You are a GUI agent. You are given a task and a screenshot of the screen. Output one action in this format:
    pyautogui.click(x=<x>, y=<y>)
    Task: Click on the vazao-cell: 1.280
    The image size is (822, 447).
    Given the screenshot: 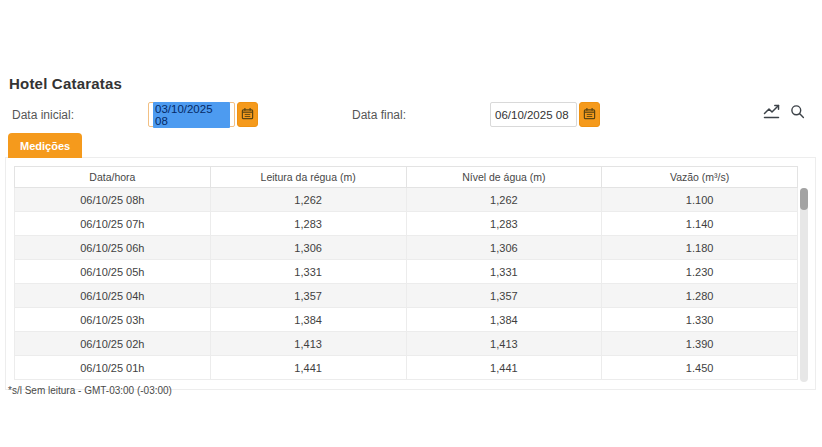 What is the action you would take?
    pyautogui.click(x=700, y=296)
    